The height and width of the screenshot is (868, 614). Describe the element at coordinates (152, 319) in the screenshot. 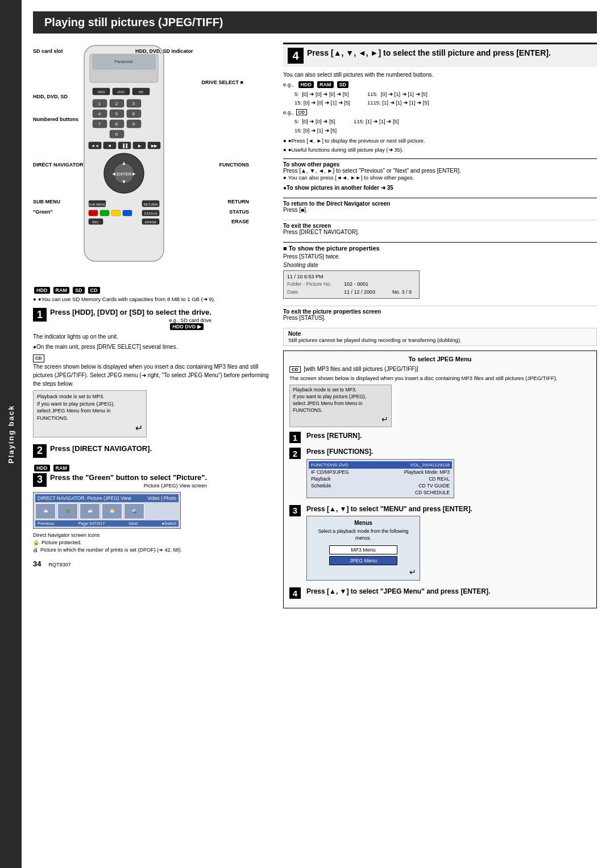

I see `step-1-header: 1 Press [HDD], [DVD] or [SD] to select t…` at that location.